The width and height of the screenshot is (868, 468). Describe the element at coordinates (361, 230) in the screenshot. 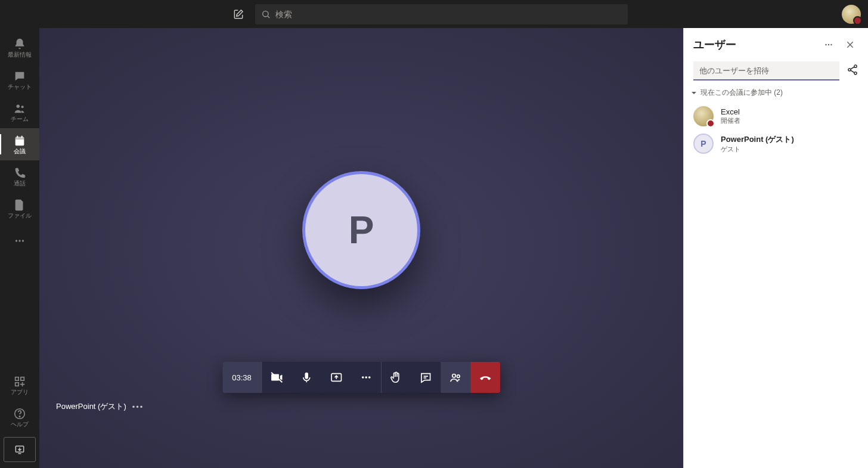

I see `speaker-initial: P` at that location.